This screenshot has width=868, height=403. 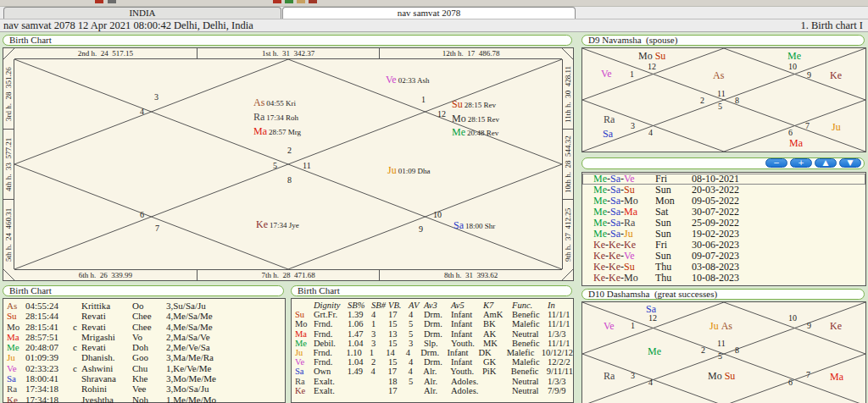 I want to click on house-edge-label: 11th h. 30 428.11, so click(x=568, y=94).